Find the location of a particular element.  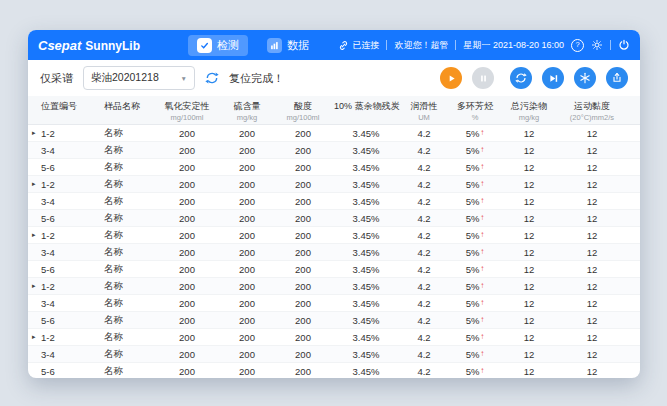

play-button is located at coordinates (451, 78).